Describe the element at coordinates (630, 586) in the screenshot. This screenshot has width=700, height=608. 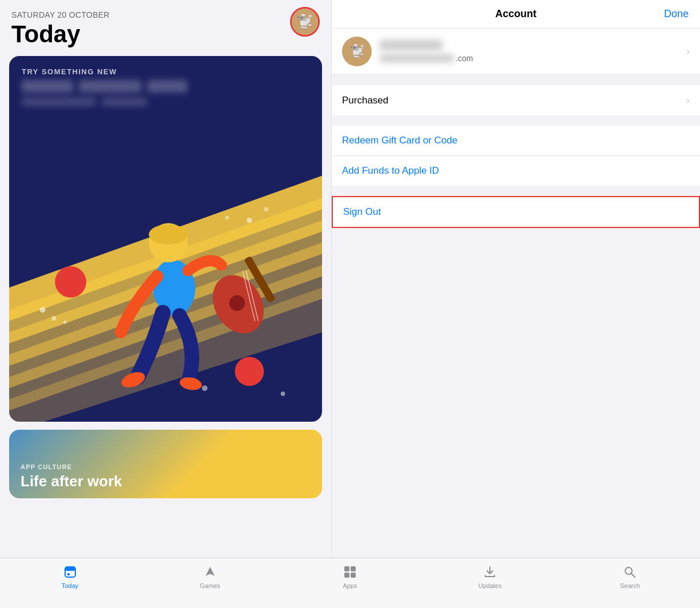
I see `tab-search-label: Search` at that location.